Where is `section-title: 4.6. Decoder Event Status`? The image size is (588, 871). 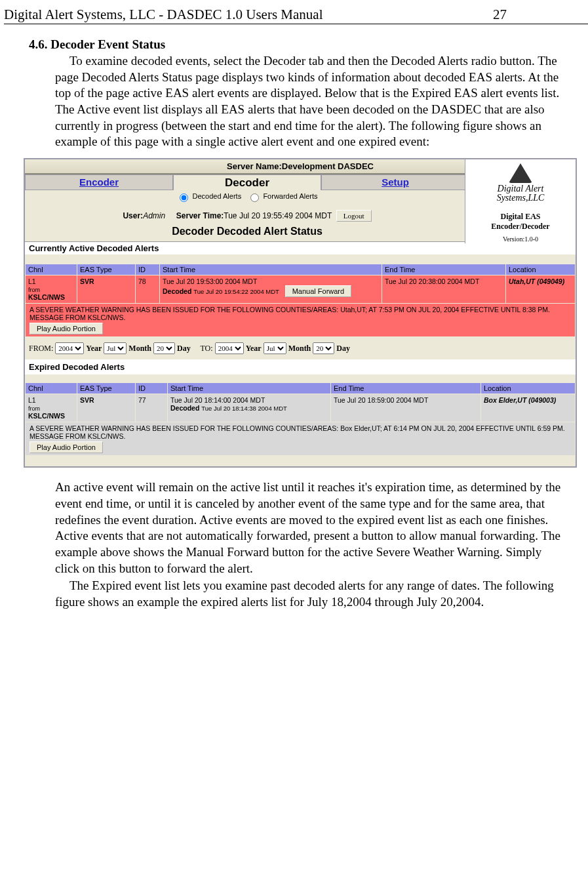
section-title: 4.6. Decoder Event Status is located at coordinates (298, 45).